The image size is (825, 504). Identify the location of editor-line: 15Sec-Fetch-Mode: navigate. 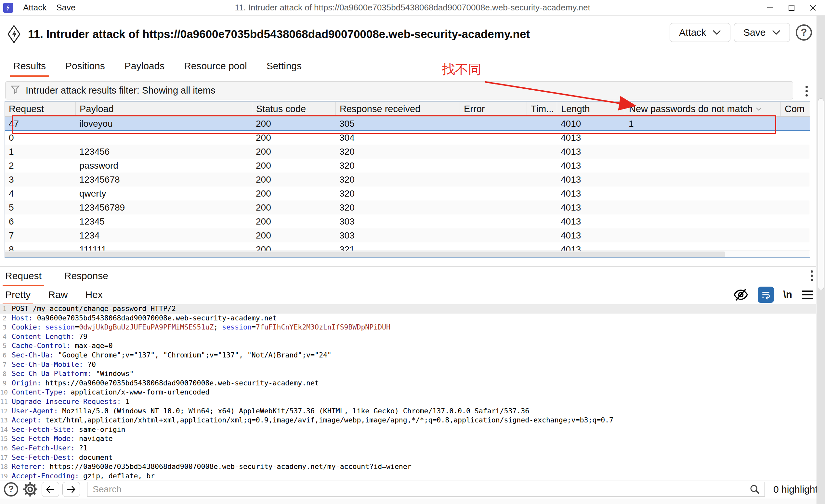
(408, 439).